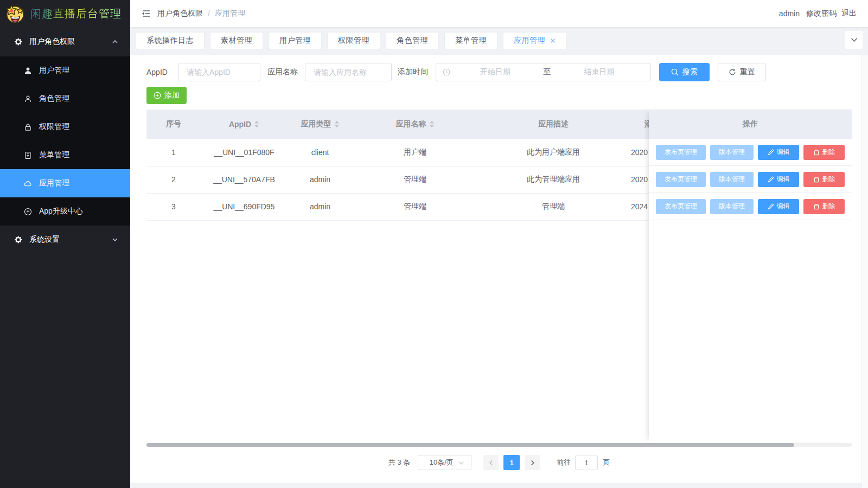 The width and height of the screenshot is (868, 488). I want to click on tab-system-operation-log: 系统操作日志, so click(170, 41).